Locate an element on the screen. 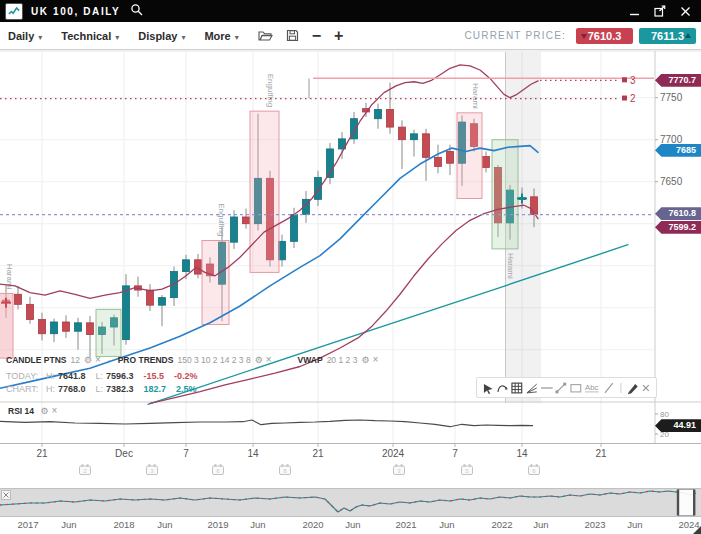 The image size is (701, 534). chart-toolbar: Daily Technical Display More − + CURRENT… is located at coordinates (350, 36).